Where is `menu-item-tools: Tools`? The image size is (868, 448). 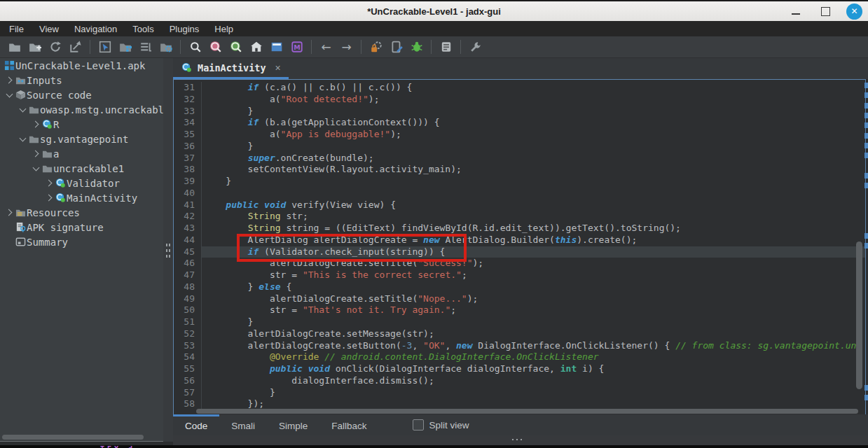 menu-item-tools: Tools is located at coordinates (143, 29).